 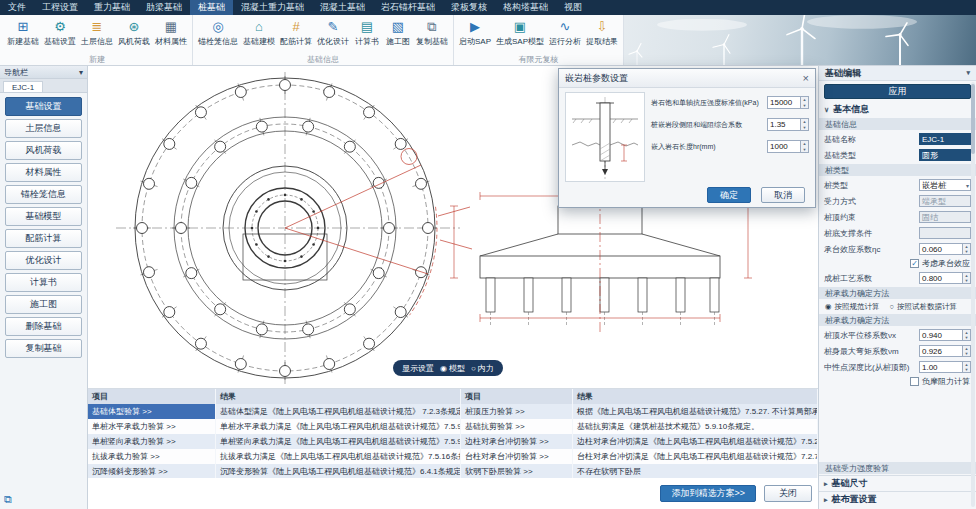 I want to click on anchor-cage-info-button: ◎锚栓笼信息, so click(x=218, y=32).